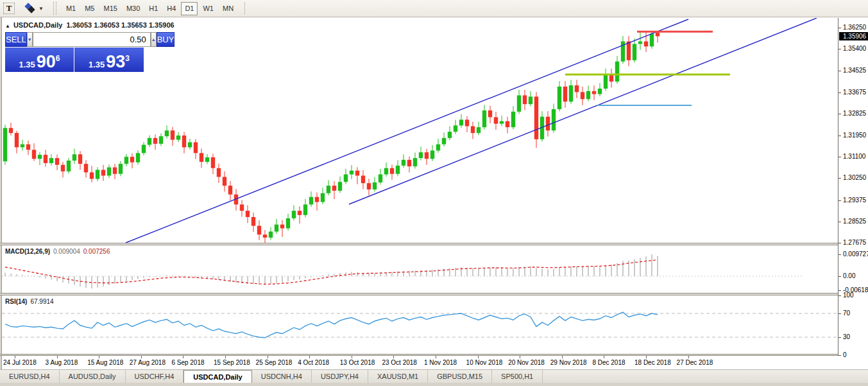 The width and height of the screenshot is (868, 386). I want to click on rsi-line, so click(331, 325).